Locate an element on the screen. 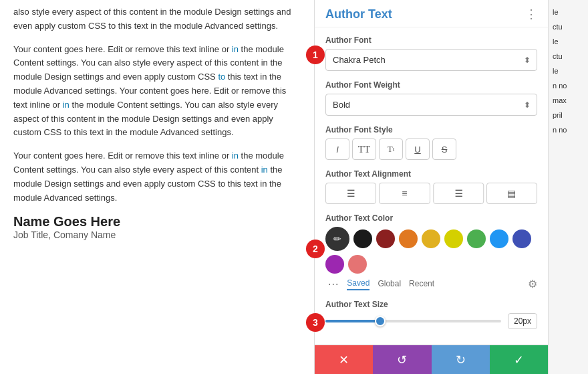 The image size is (588, 374). save-button: ✓ is located at coordinates (519, 360).